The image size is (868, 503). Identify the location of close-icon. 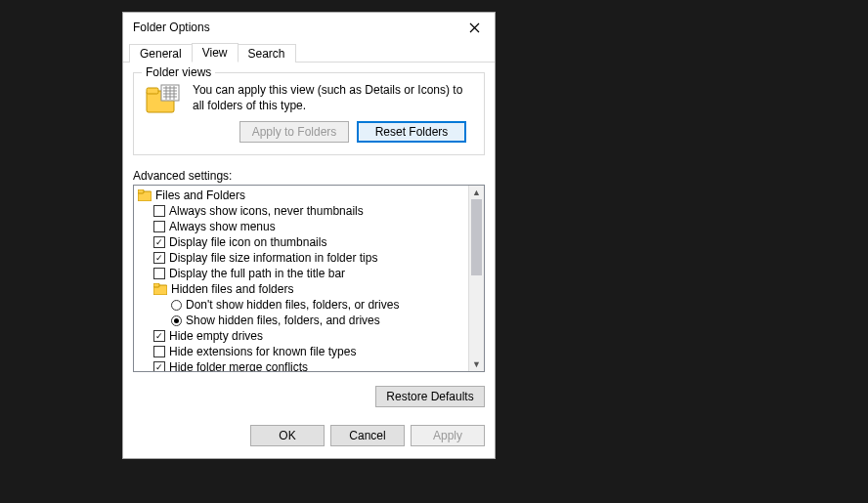
(475, 27).